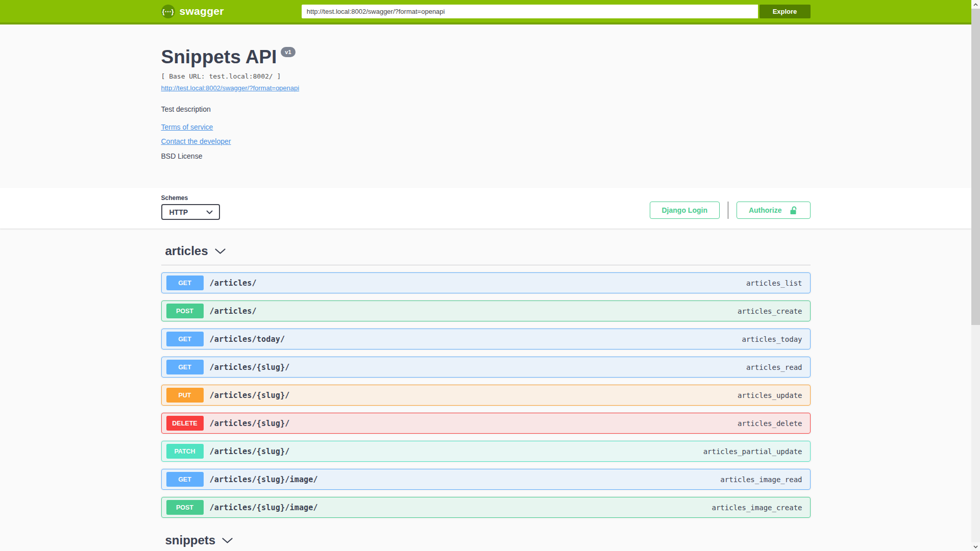 This screenshot has height=551, width=980. Describe the element at coordinates (219, 57) in the screenshot. I see `api-title: Snippets API` at that location.